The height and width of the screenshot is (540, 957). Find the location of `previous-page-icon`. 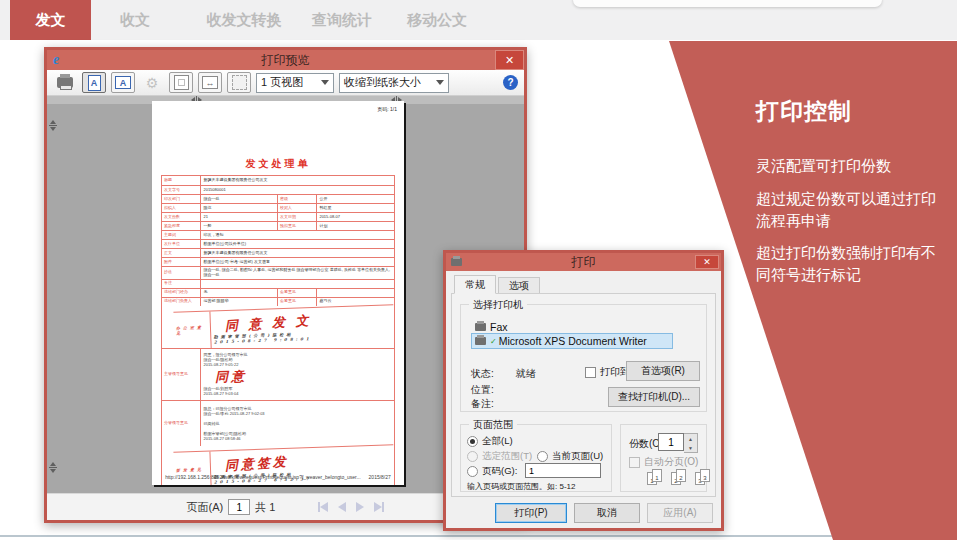

previous-page-icon is located at coordinates (342, 507).